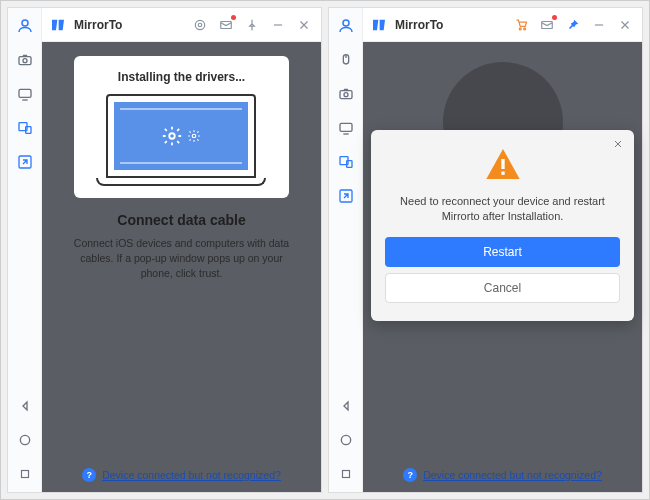  I want to click on card-title: Installing the drivers..., so click(182, 77).